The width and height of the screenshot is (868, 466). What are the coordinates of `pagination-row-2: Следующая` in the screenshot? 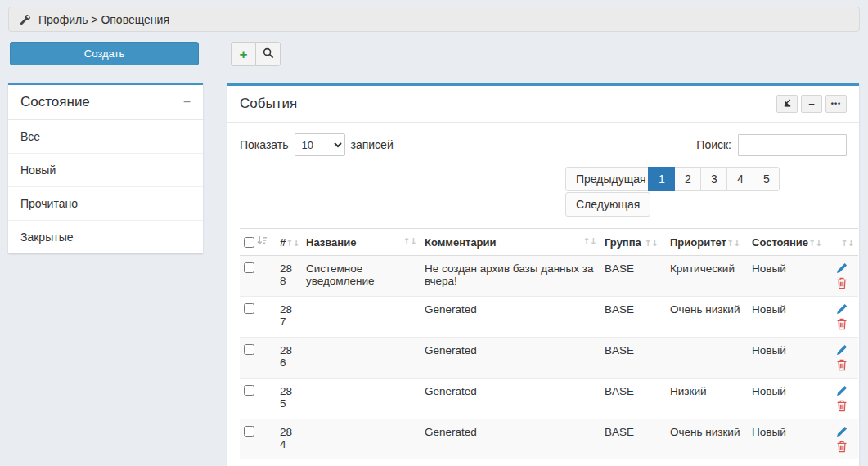 It's located at (672, 204).